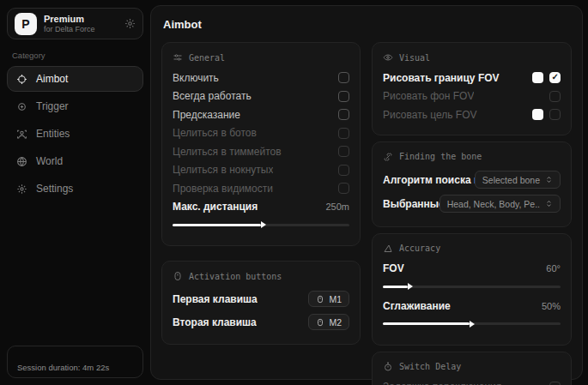 The height and width of the screenshot is (385, 588). Describe the element at coordinates (428, 96) in the screenshot. I see `visual-label: Рисовать фон FOV` at that location.